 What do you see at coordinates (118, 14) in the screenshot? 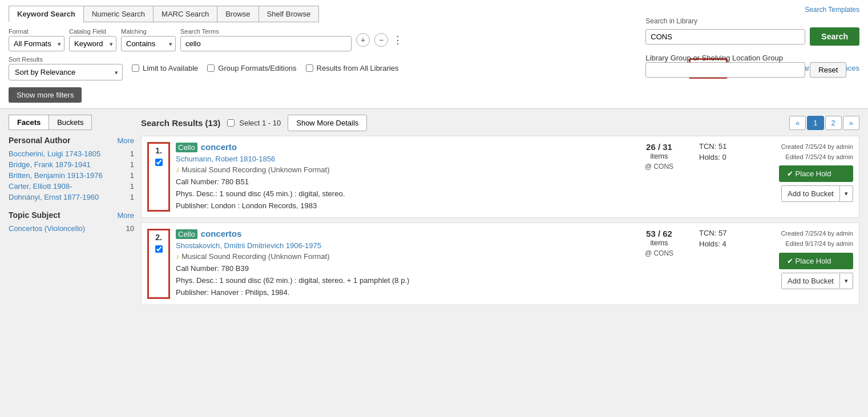
I see `tab-numeric-search: Numeric Search` at bounding box center [118, 14].